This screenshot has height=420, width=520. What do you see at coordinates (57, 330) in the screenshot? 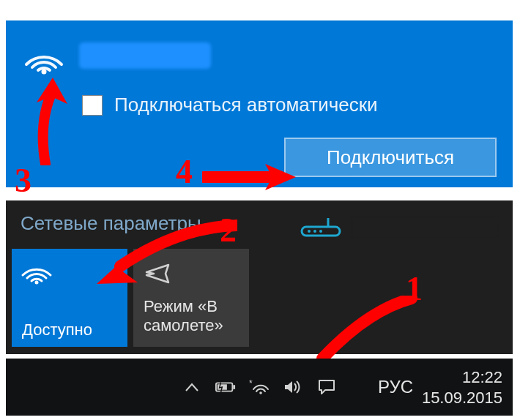
I see `wifi-tile-label: Доступно` at bounding box center [57, 330].